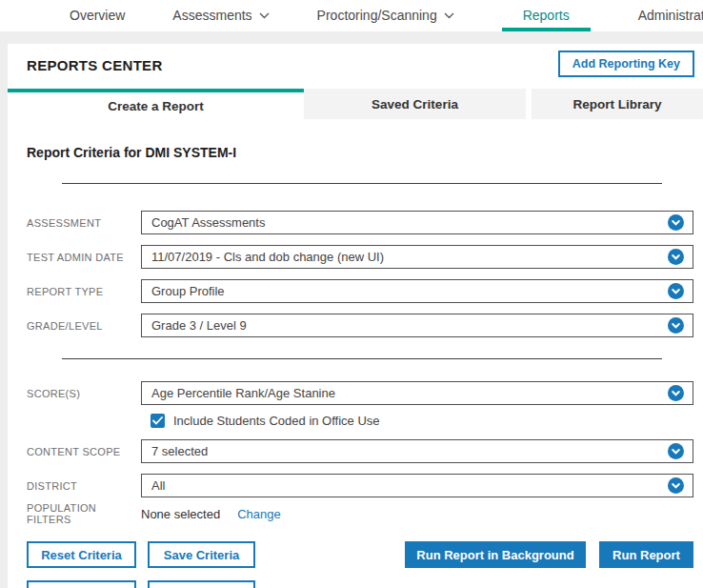 This screenshot has height=588, width=703. I want to click on nav-item-label: Overview, so click(97, 15).